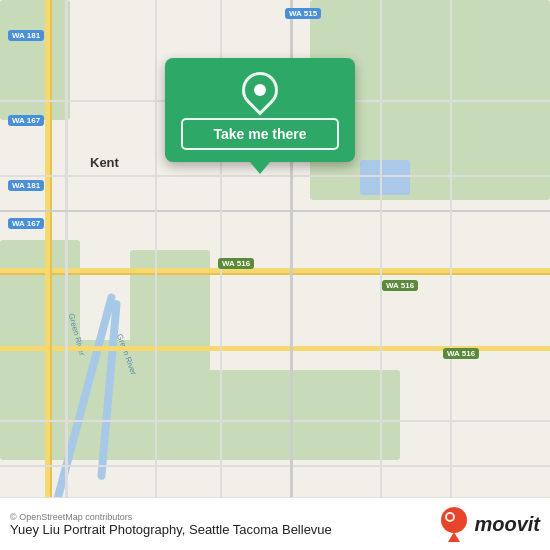 The image size is (550, 550). Describe the element at coordinates (303, 14) in the screenshot. I see `shield-wa515-1: WA 515` at that location.